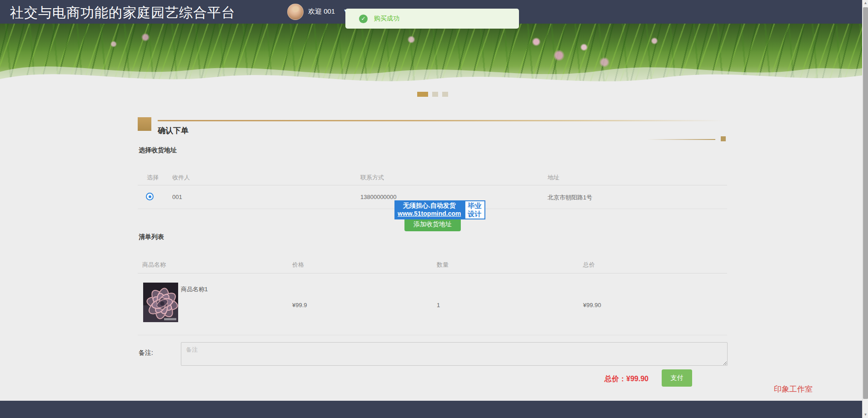  I want to click on section-accent-line-right, so click(681, 139).